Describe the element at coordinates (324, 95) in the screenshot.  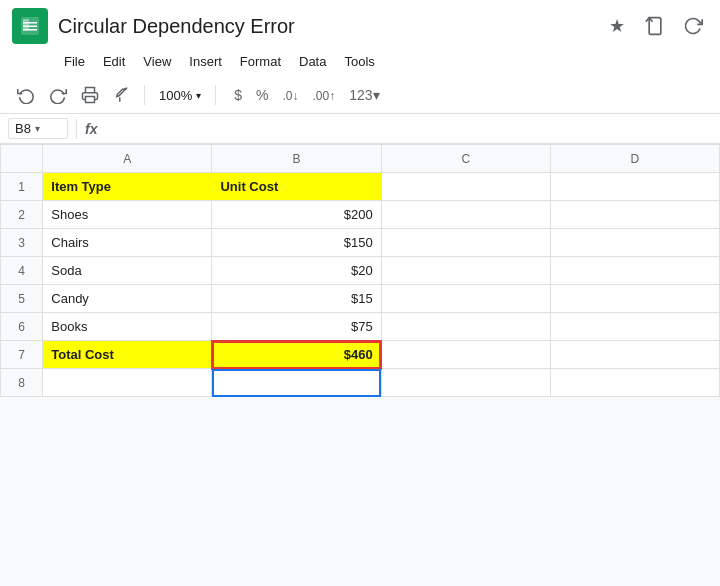
I see `decimal-up-button: .00↑` at that location.